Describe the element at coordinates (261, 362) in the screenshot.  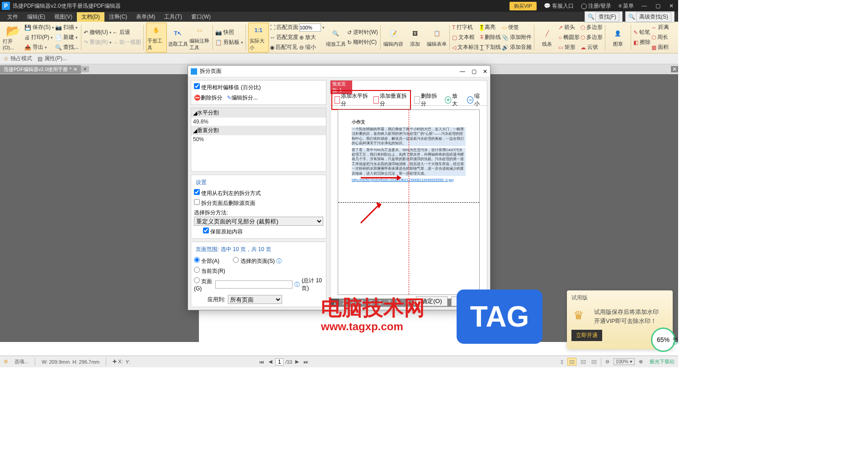
I see `first-page-button: ⏮` at that location.